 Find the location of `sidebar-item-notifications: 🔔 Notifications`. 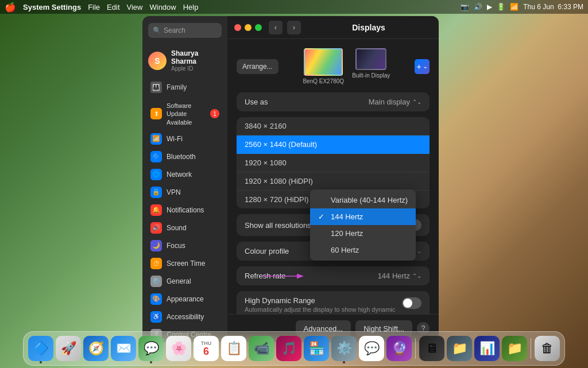

sidebar-item-notifications: 🔔 Notifications is located at coordinates (185, 210).